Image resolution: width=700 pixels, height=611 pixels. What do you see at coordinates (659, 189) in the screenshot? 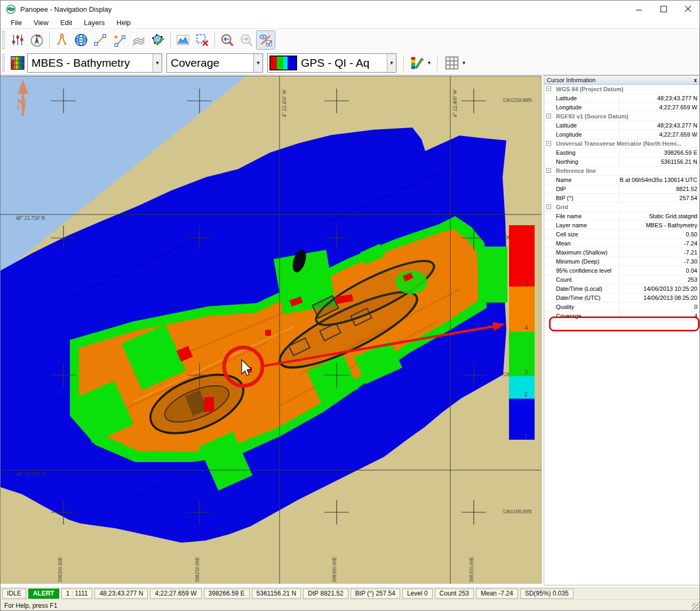
I see `panel-item-value: 8821.52` at bounding box center [659, 189].